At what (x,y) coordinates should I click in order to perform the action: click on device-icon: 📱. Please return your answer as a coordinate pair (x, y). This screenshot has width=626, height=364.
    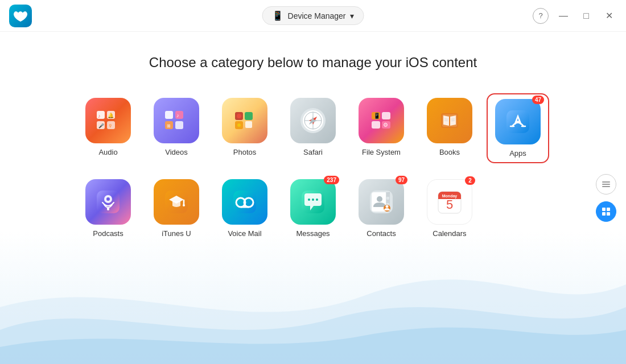
    Looking at the image, I should click on (278, 16).